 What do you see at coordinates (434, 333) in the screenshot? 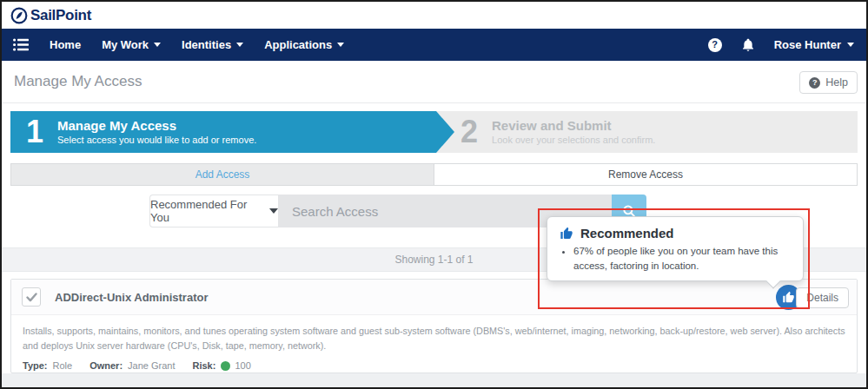
I see `access-item-description: Installs, supports, maintains, monitors,…` at bounding box center [434, 333].